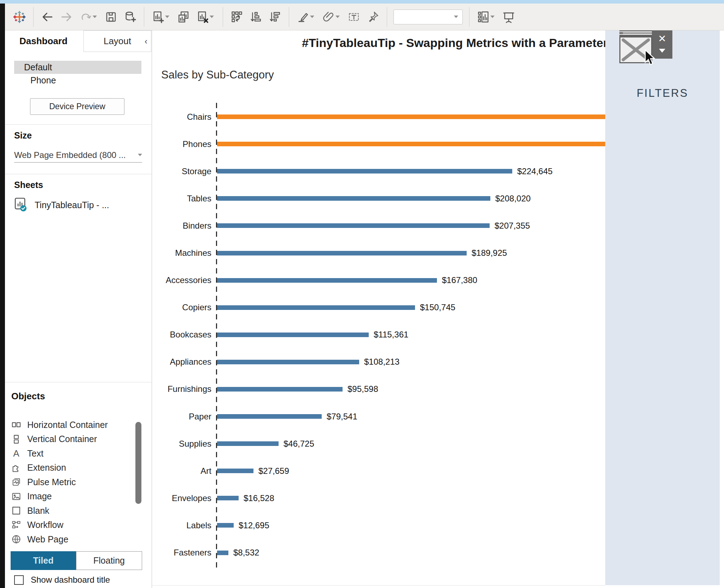 Image resolution: width=724 pixels, height=588 pixels. What do you see at coordinates (19, 580) in the screenshot?
I see `show-dashboard-title-checkbox` at bounding box center [19, 580].